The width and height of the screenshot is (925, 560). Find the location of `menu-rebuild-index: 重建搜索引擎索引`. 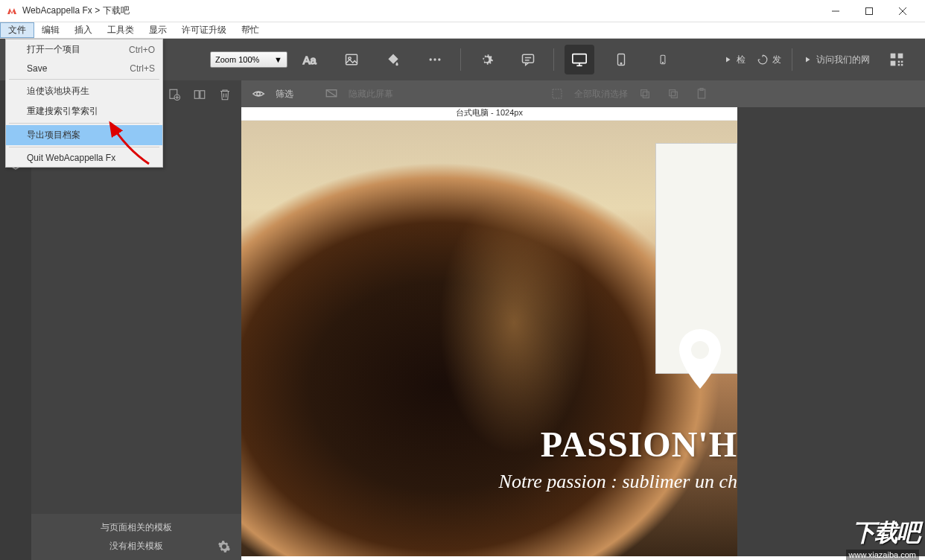

menu-rebuild-index: 重建搜索引擎索引 is located at coordinates (84, 112).